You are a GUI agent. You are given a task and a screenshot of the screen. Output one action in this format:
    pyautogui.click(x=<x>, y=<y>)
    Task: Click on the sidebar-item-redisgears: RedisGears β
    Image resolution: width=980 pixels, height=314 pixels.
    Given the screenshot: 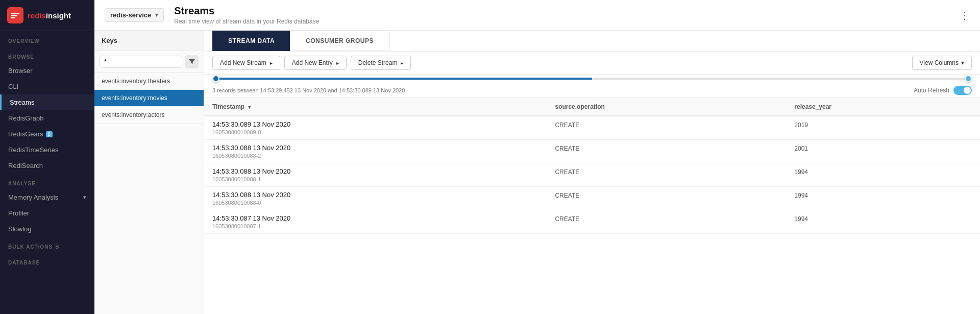 What is the action you would take?
    pyautogui.click(x=47, y=134)
    